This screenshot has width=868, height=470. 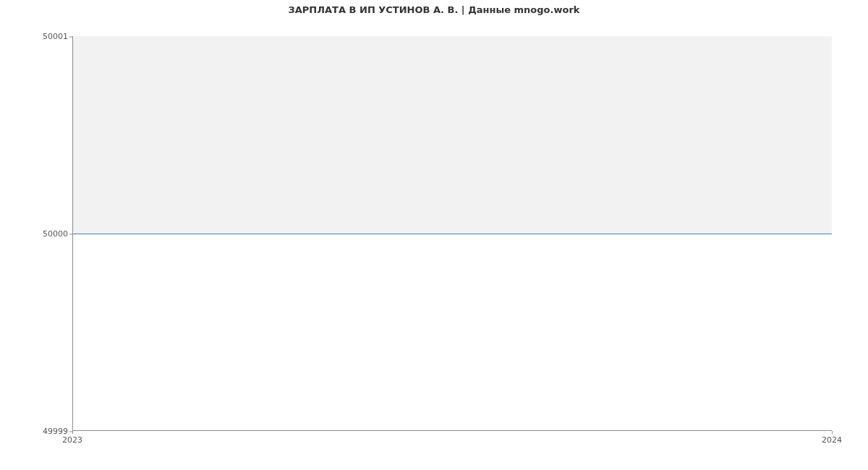 What do you see at coordinates (55, 234) in the screenshot?
I see `y-tick-text: 50000` at bounding box center [55, 234].